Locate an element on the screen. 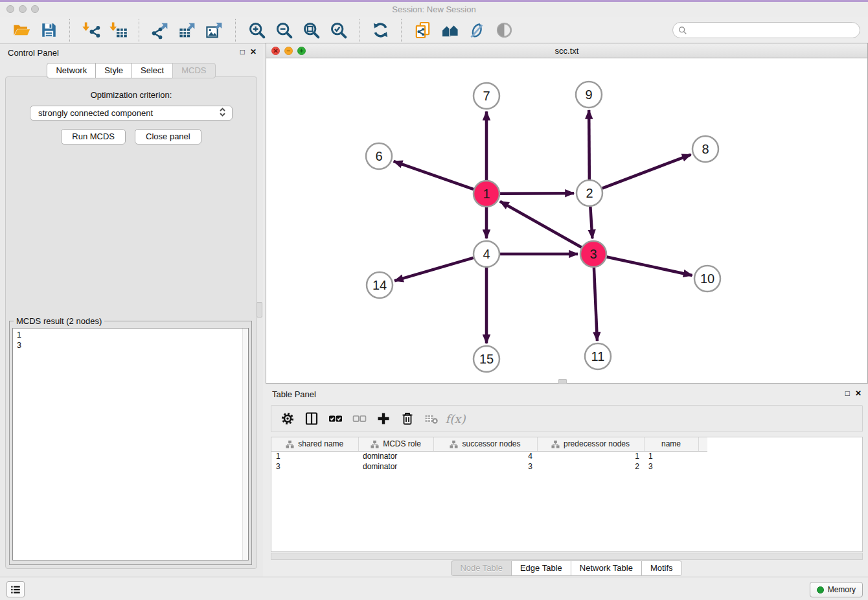  svg-text: 10 is located at coordinates (707, 279).